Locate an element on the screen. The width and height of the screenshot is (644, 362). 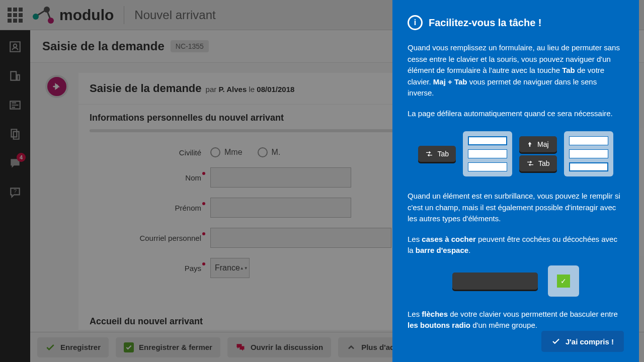
help-title: Facilitez-vous la tâche ! is located at coordinates (485, 23).